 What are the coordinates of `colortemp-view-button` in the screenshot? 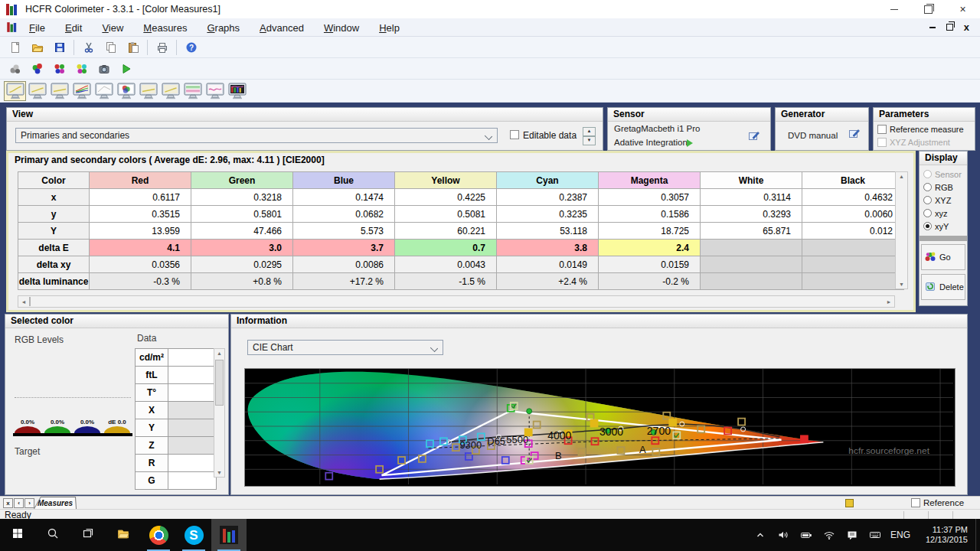 It's located at (149, 91).